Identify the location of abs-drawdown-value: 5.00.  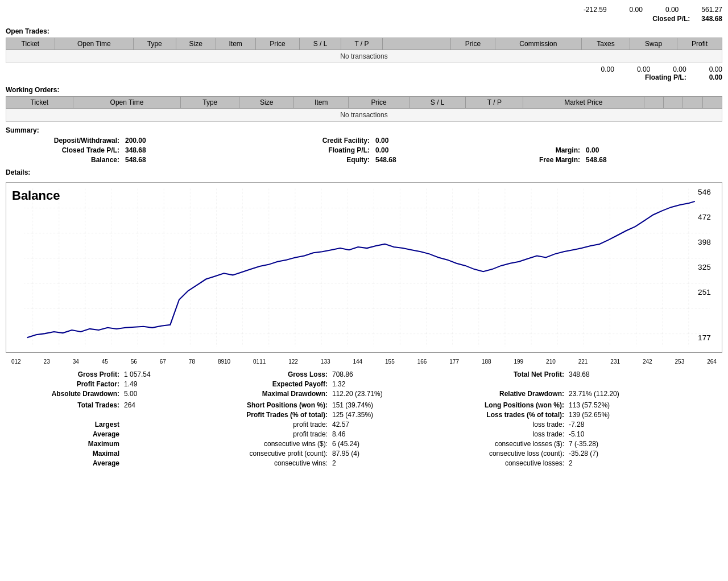
(158, 394).